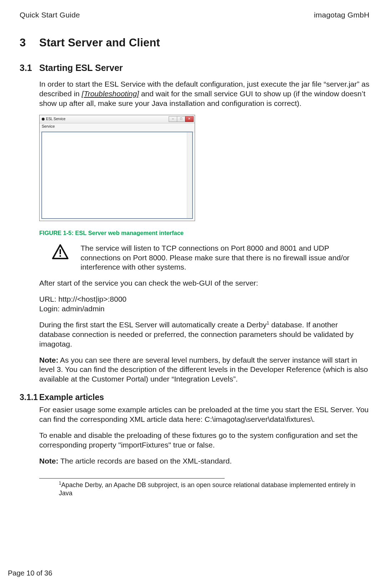  Describe the element at coordinates (72, 309) in the screenshot. I see `login-line: Login: admin/admin` at that location.